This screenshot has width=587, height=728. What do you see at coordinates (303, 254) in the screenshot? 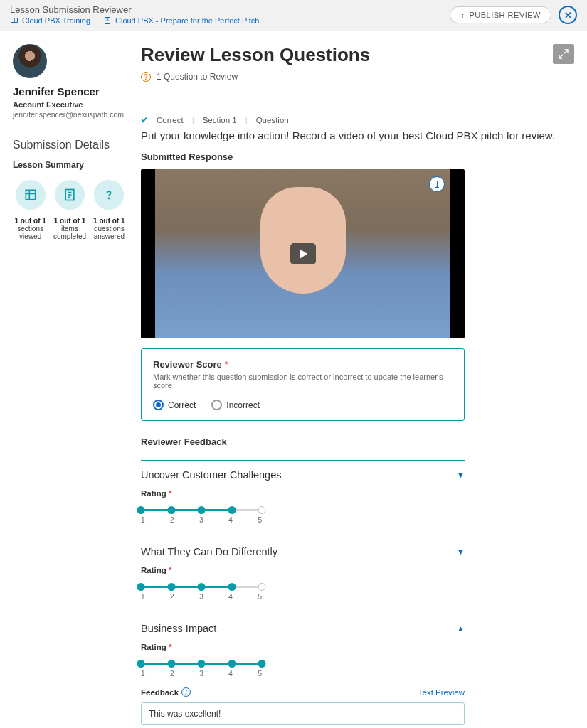
I see `play-button` at bounding box center [303, 254].